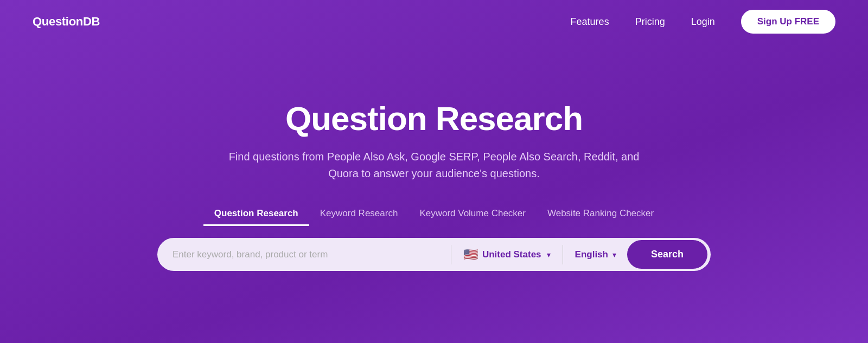 This screenshot has height=343, width=868. What do you see at coordinates (703, 22) in the screenshot?
I see `nav-link-login: Login` at bounding box center [703, 22].